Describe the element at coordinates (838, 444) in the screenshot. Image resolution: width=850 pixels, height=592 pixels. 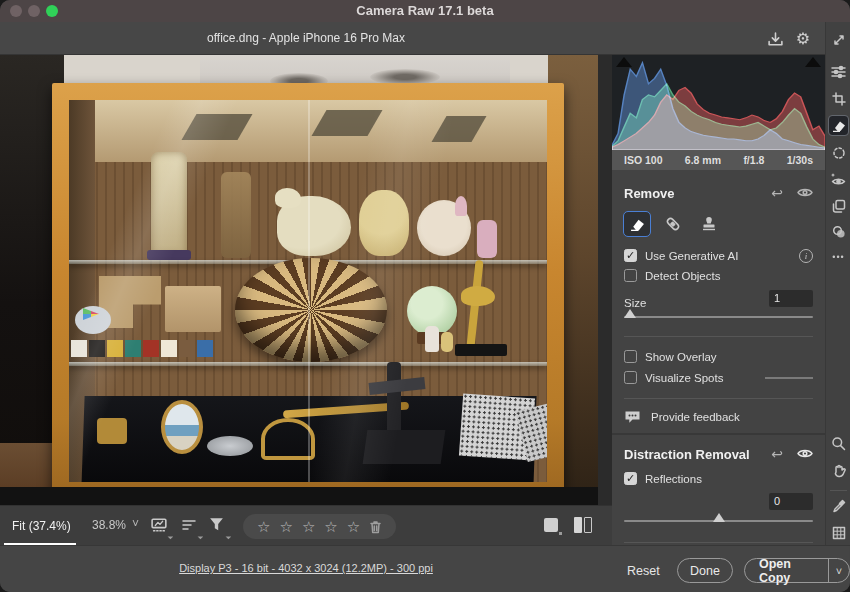
I see `zoom-tool-icon` at that location.